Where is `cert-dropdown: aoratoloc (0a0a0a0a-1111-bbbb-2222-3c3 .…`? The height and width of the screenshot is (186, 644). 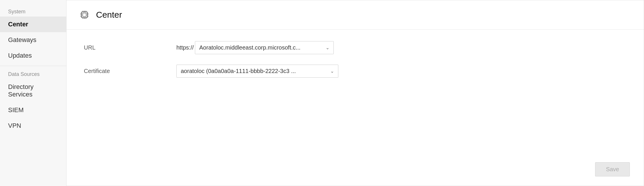 cert-dropdown: aoratoloc (0a0a0a0a-1111-bbbb-2222-3c3 .… is located at coordinates (257, 71).